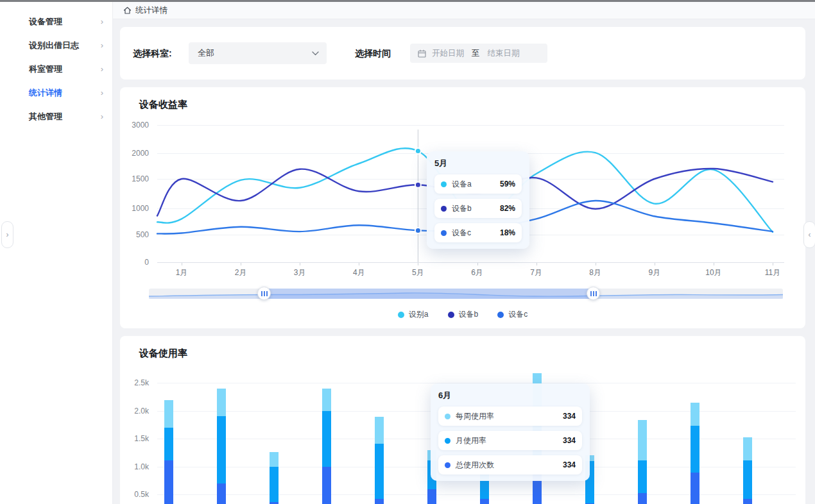  What do you see at coordinates (510, 416) in the screenshot?
I see `tooltip-row: 每周使用率334` at bounding box center [510, 416].